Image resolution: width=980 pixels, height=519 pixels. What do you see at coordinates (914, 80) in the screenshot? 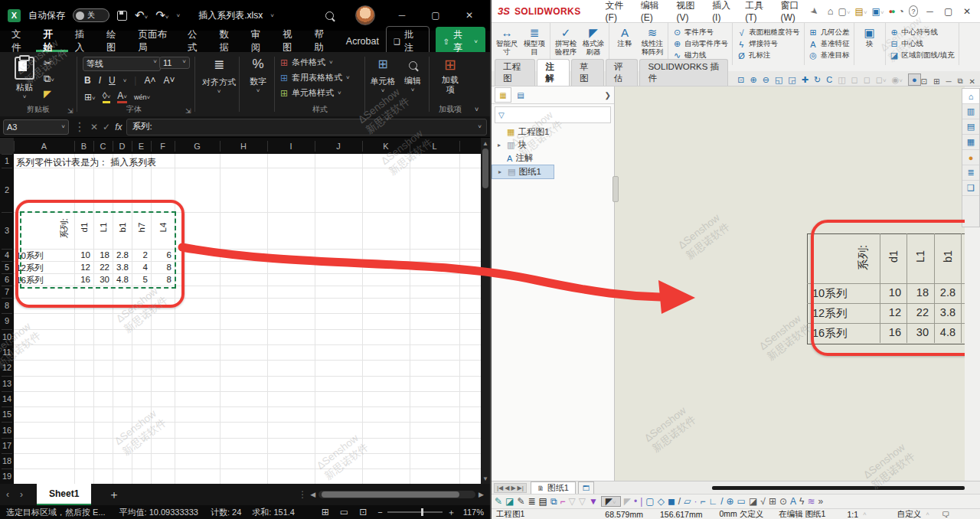
I see `view-orientation-sphere-icon: ●` at bounding box center [914, 80].